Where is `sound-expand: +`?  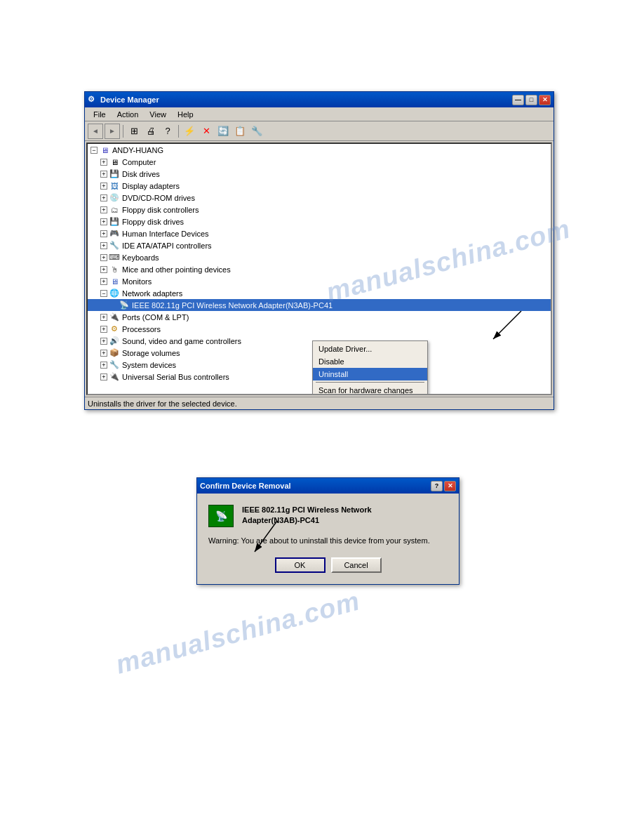 sound-expand: + is located at coordinates (104, 341).